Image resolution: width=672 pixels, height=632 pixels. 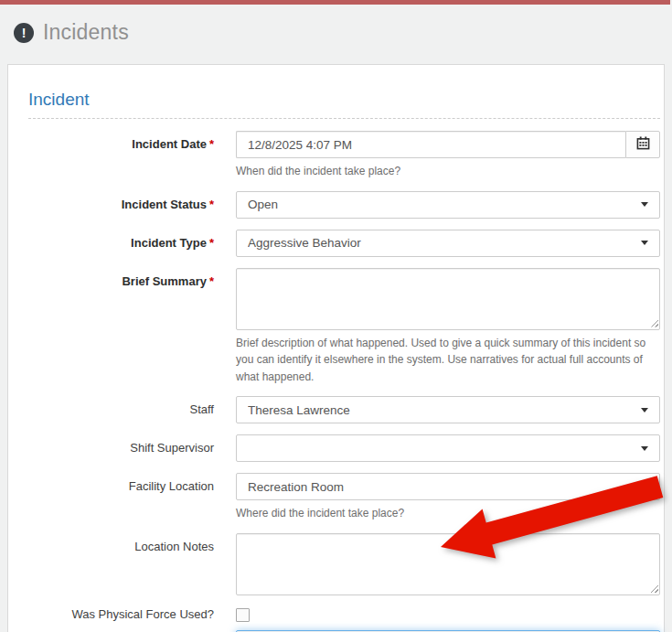 What do you see at coordinates (448, 514) in the screenshot?
I see `facility-location-help: Where did the incident take place?` at bounding box center [448, 514].